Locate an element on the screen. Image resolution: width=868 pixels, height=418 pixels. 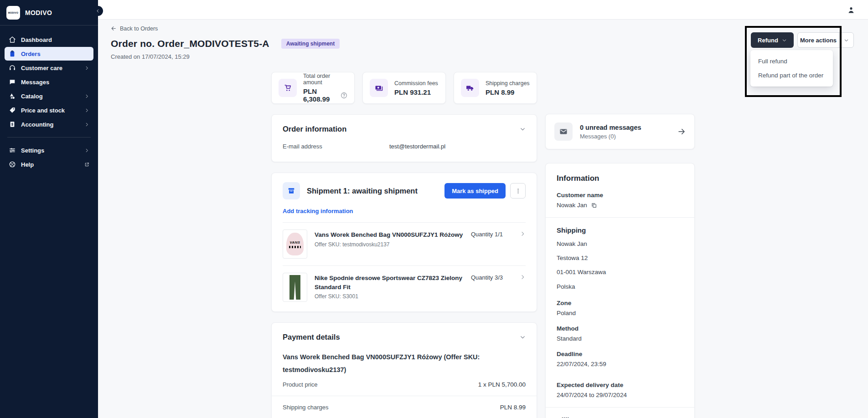
back-arrow-icon is located at coordinates (114, 28).